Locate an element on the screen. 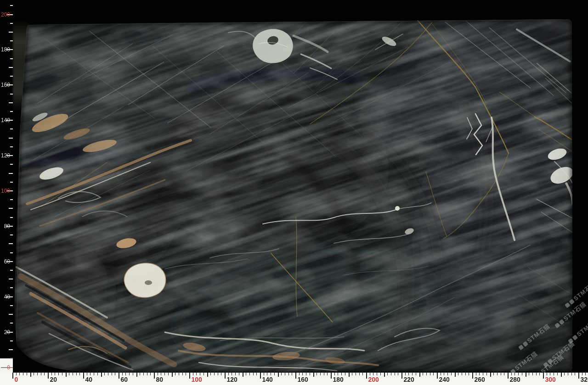 The height and width of the screenshot is (385, 588). ruler-label: 120 is located at coordinates (5, 156).